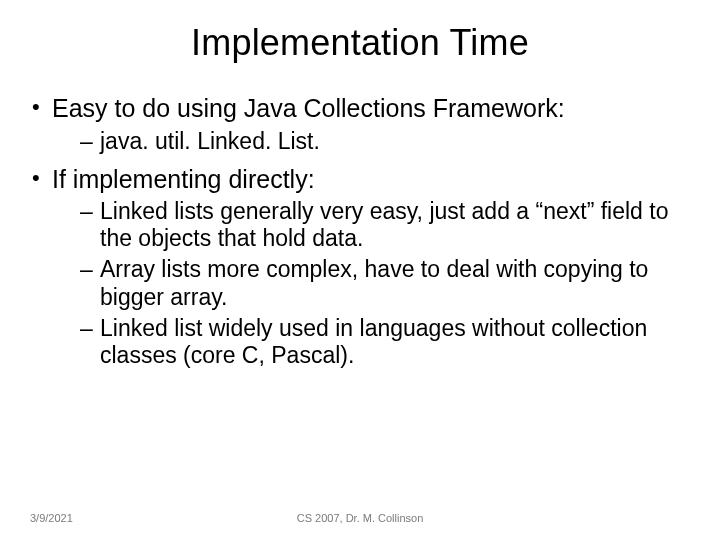 The width and height of the screenshot is (720, 540). I want to click on list-item: Linked lists generally very easy, just a…, so click(385, 225).